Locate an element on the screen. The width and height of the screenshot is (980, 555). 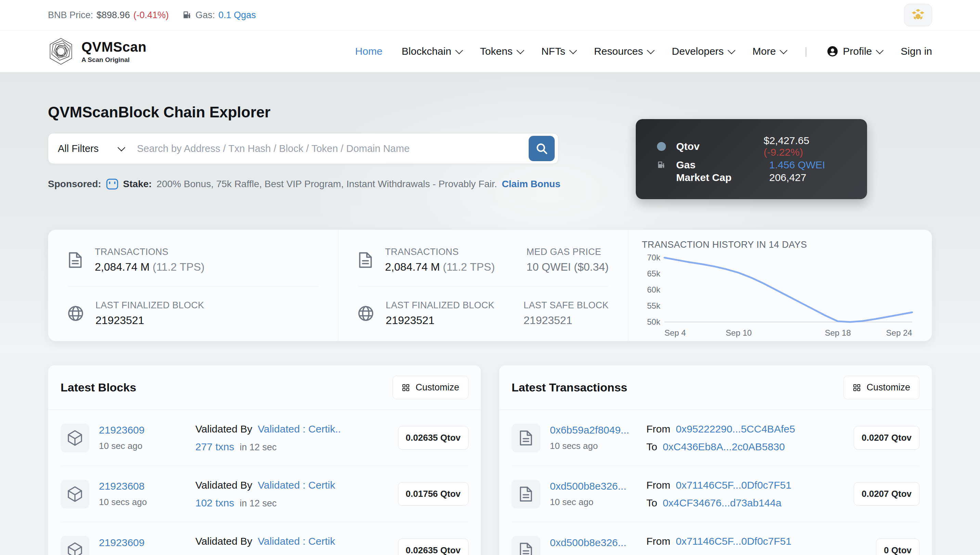
txn-time: 10 secs ago is located at coordinates (598, 446).